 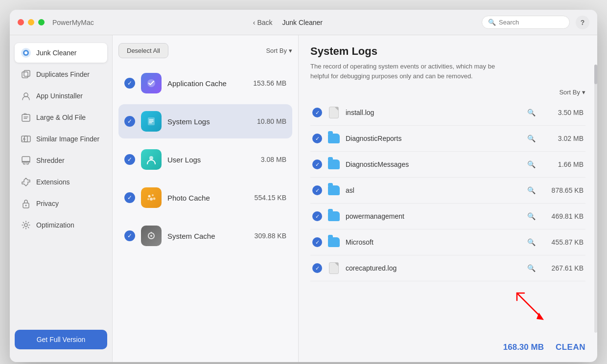 I want to click on sidebar-item-similar-image: Similar Image Finder, so click(x=61, y=139).